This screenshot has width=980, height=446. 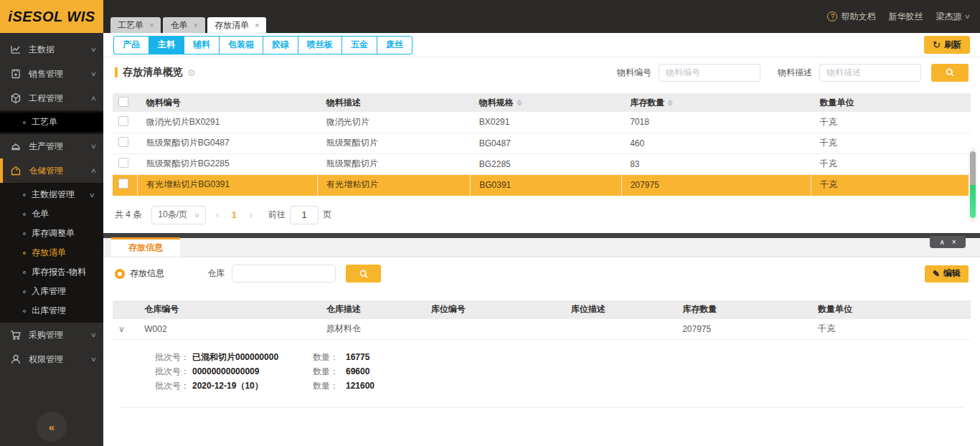 What do you see at coordinates (363, 274) in the screenshot?
I see `detail-search-button` at bounding box center [363, 274].